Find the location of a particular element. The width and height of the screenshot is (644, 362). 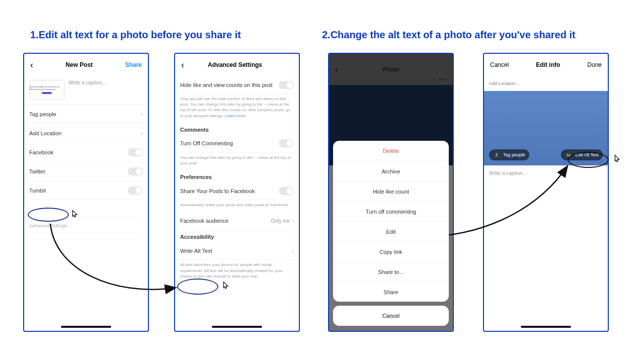

page-title: New Post is located at coordinates (79, 65).